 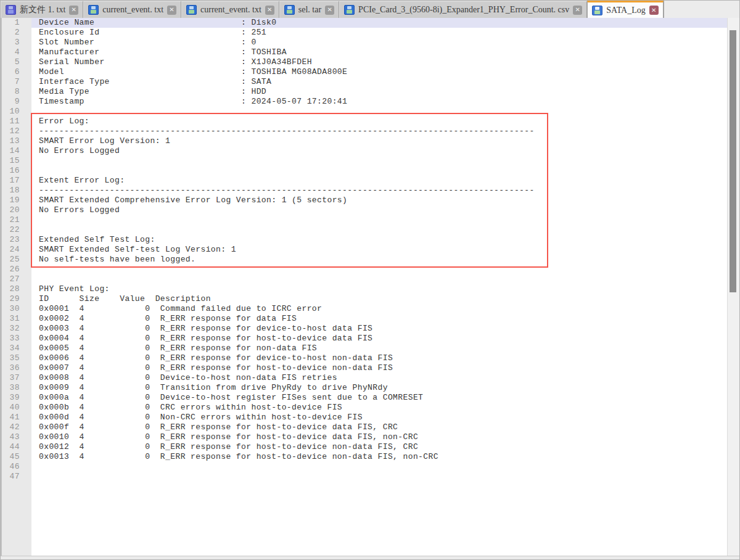 What do you see at coordinates (17, 260) in the screenshot?
I see `line-number: 25` at bounding box center [17, 260].